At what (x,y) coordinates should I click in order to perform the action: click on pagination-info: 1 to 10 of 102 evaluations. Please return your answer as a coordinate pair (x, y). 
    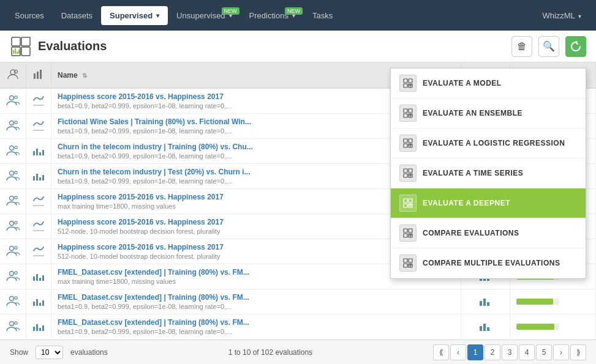
    Looking at the image, I should click on (271, 352).